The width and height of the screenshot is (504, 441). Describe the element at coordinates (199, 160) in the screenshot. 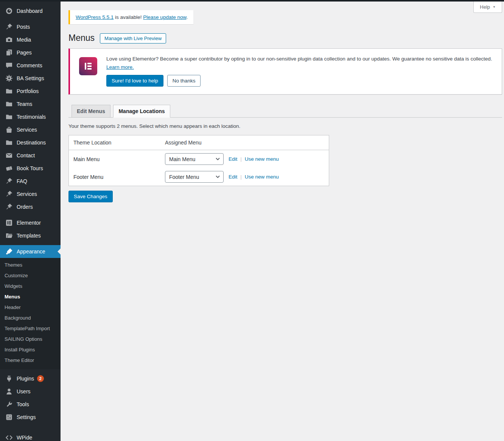

I see `menu-locations-table: Theme Location Assigned Menu Main MenuMa…` at that location.